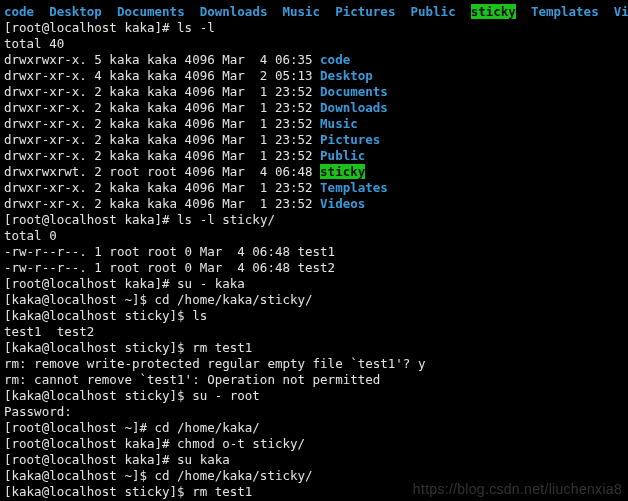  I want to click on cmd-ls: [kaka@localhost sticky]$ ls, so click(314, 316).